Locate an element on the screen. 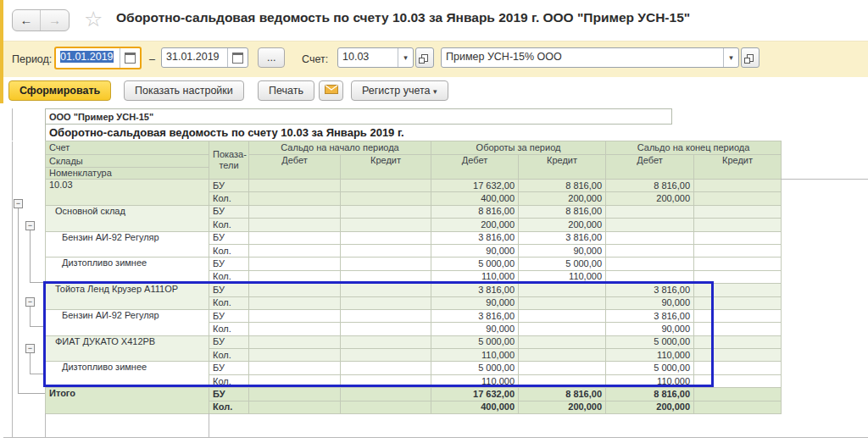  row-name: Дизтопливо зимнее is located at coordinates (127, 374).